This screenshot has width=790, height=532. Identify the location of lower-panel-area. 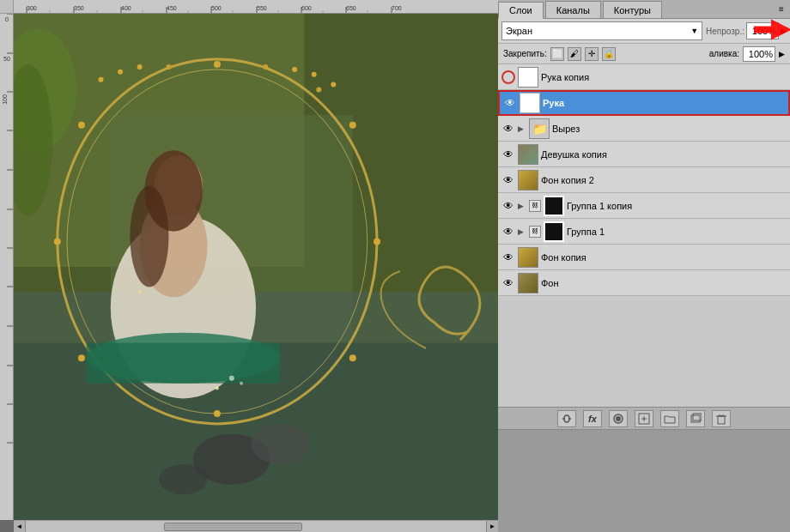
(644, 481).